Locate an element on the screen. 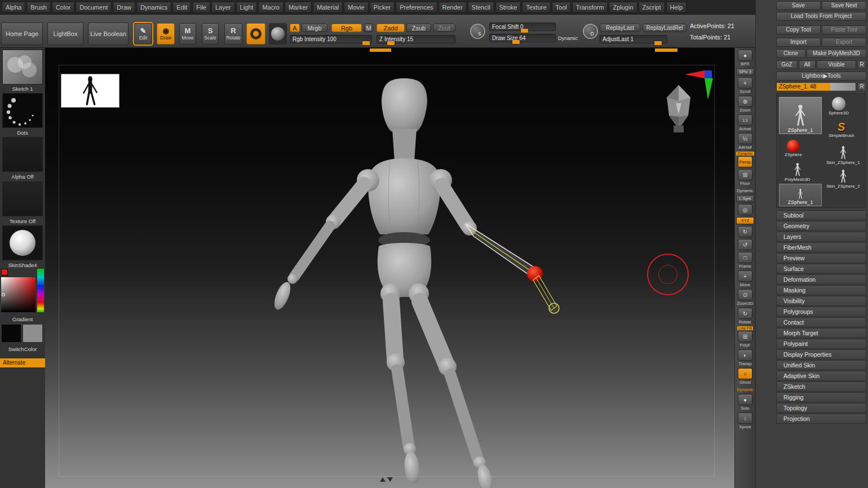 This screenshot has height=488, width=868. goz-all-button: All is located at coordinates (807, 65).